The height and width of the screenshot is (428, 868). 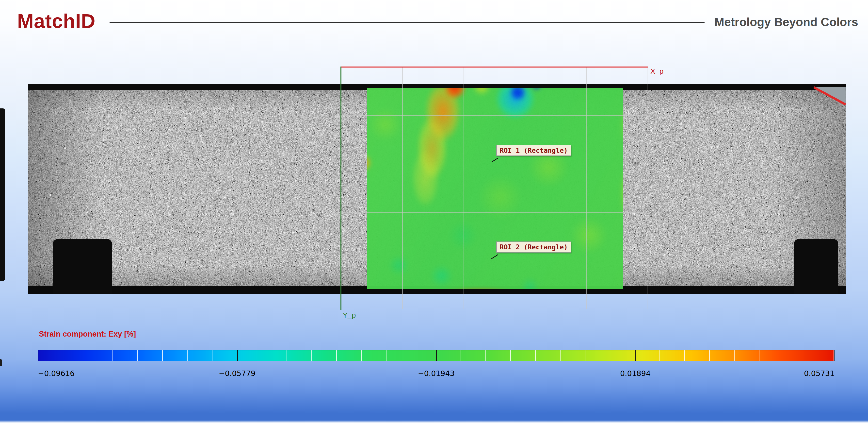 What do you see at coordinates (407, 23) in the screenshot?
I see `header-divider-line` at bounding box center [407, 23].